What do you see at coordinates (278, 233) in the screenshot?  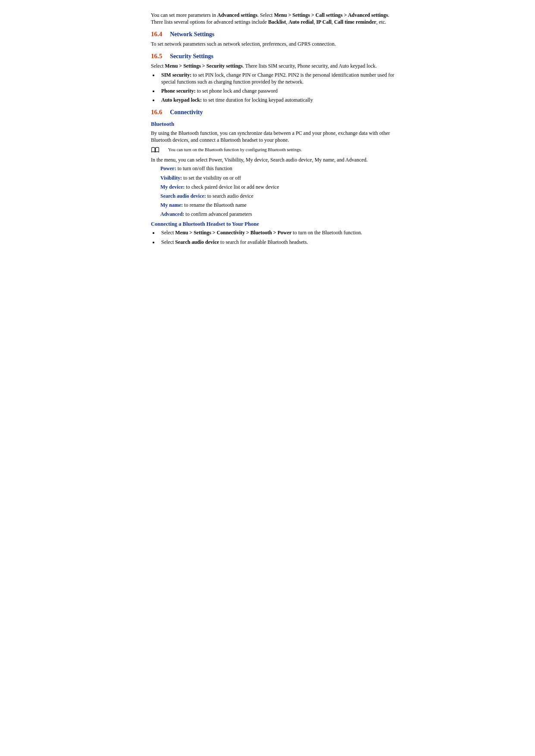 I see `list-item: Select Menu > Settings > Connectivity > …` at bounding box center [278, 233].